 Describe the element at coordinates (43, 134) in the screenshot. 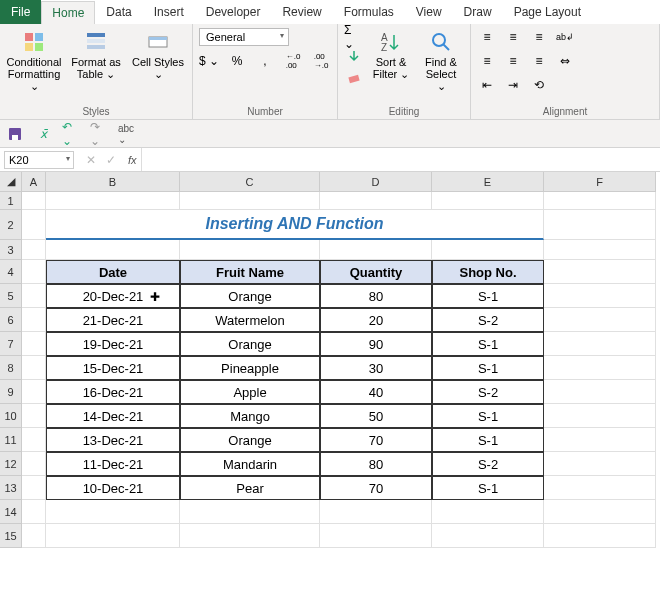

I see `mean-icon: x̄` at that location.